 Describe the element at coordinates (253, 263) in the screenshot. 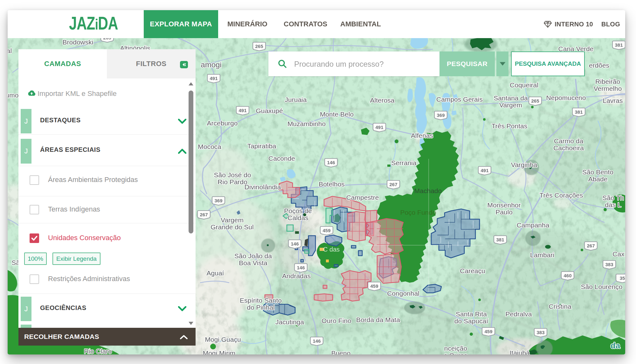

I see `svg-text: Boa Vista` at that location.